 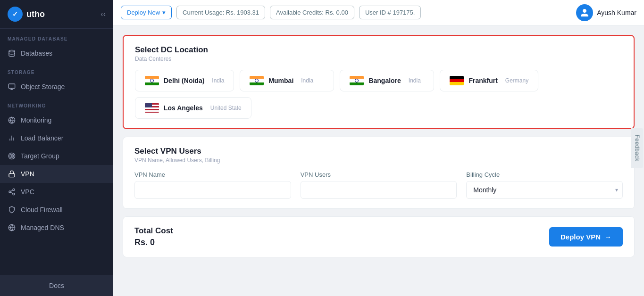 What do you see at coordinates (57, 87) in the screenshot?
I see `sidebar-item-object-storage: Object Storage` at bounding box center [57, 87].